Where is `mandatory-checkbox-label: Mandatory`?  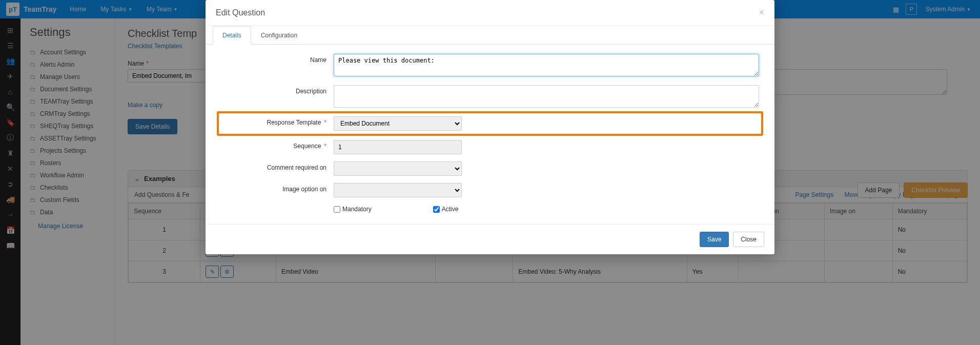
mandatory-checkbox-label: Mandatory is located at coordinates (353, 209).